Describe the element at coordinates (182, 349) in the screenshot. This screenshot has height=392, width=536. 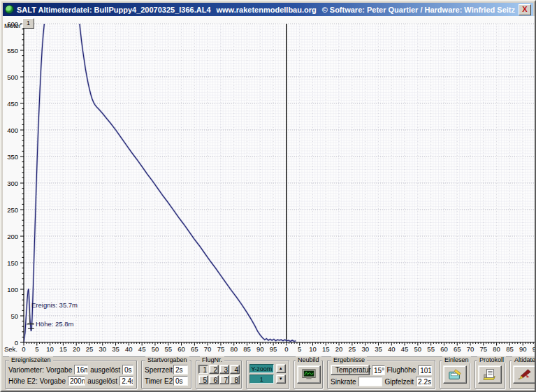
I see `x-tick-label: 60` at that location.